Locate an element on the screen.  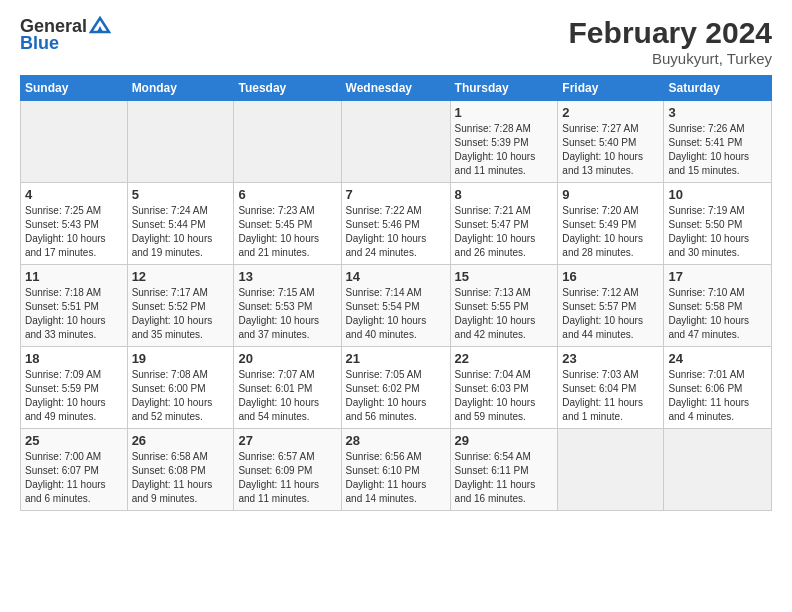
day-number: 11 is located at coordinates (74, 276).